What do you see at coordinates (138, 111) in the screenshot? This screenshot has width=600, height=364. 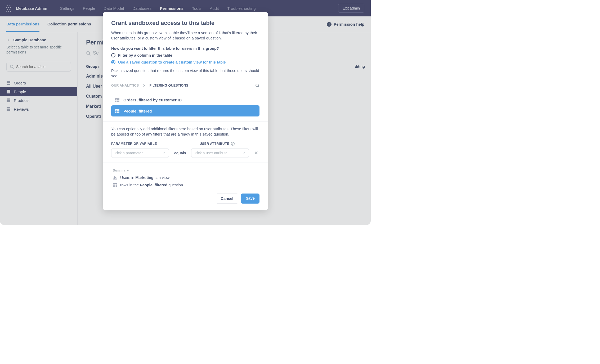 I see `question-label: People, filtered` at bounding box center [138, 111].